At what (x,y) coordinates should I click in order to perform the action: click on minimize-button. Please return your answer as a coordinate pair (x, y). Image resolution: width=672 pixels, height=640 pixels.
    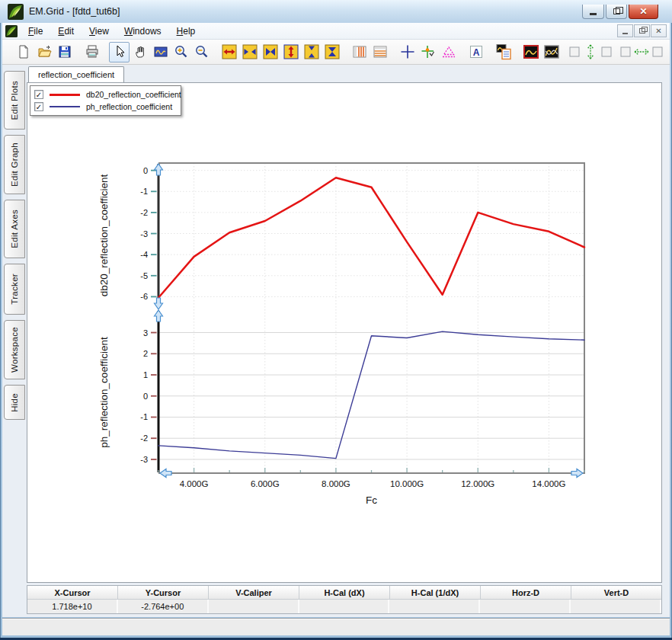
    Looking at the image, I should click on (593, 12).